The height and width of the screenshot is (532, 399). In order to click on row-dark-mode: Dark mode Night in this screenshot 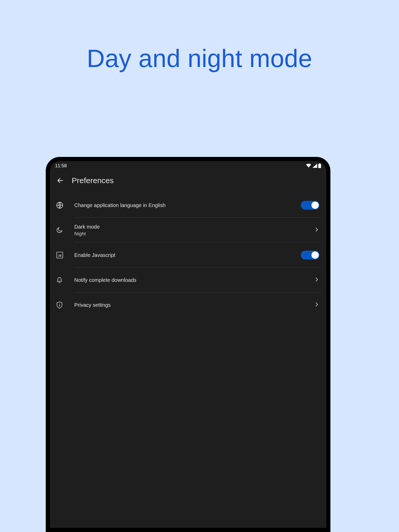, I will do `click(188, 230)`.